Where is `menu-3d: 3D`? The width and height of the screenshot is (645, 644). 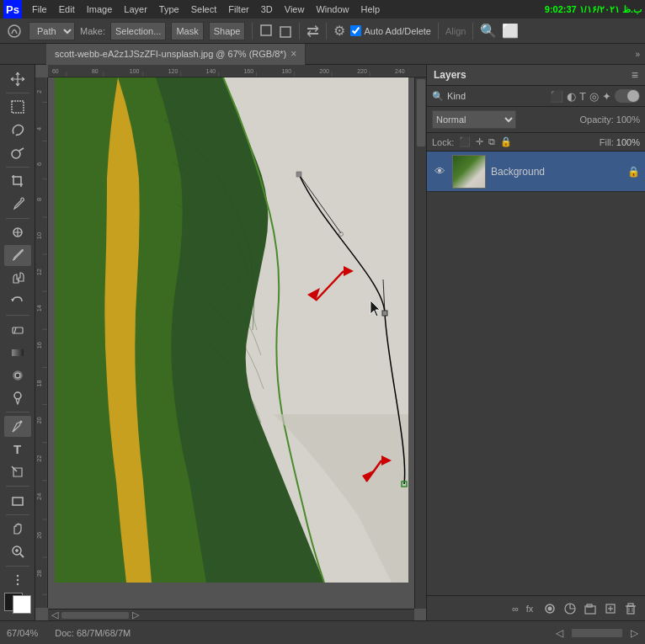 menu-3d: 3D is located at coordinates (267, 9).